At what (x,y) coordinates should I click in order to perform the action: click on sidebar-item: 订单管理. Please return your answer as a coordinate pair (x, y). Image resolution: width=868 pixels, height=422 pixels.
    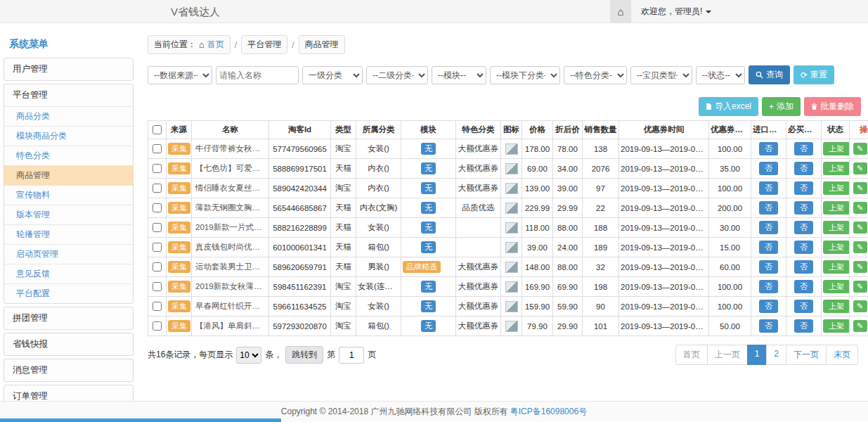
    Looking at the image, I should click on (69, 393).